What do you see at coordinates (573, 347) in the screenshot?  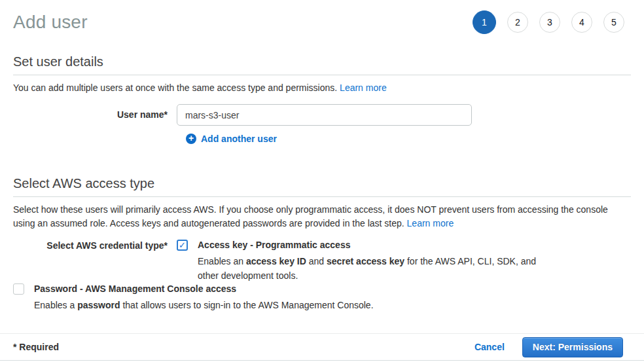 I see `next-permissions-button: Next: Permissions` at bounding box center [573, 347].